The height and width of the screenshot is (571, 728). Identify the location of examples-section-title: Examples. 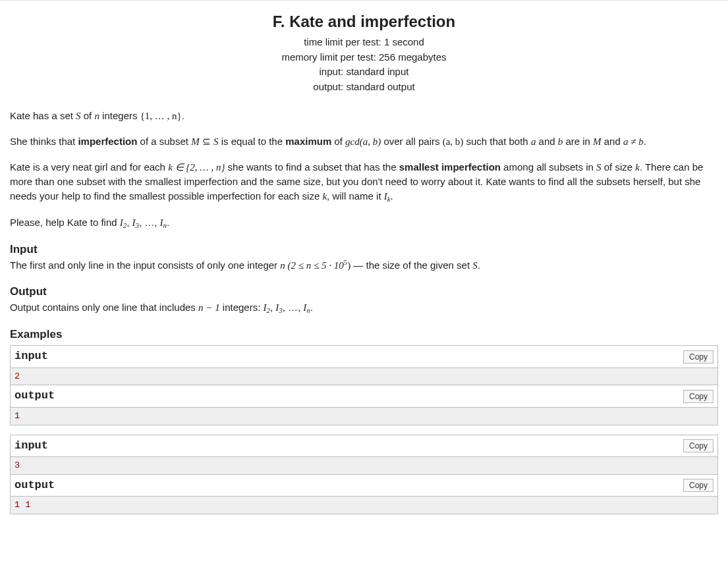
(364, 335).